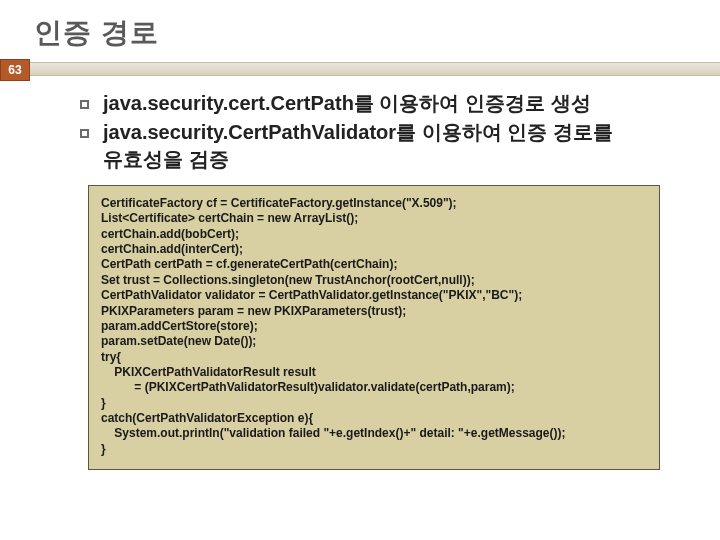  What do you see at coordinates (380, 146) in the screenshot?
I see `bullet-item: java.security.CertPathValidator를 이용하여 인증…` at bounding box center [380, 146].